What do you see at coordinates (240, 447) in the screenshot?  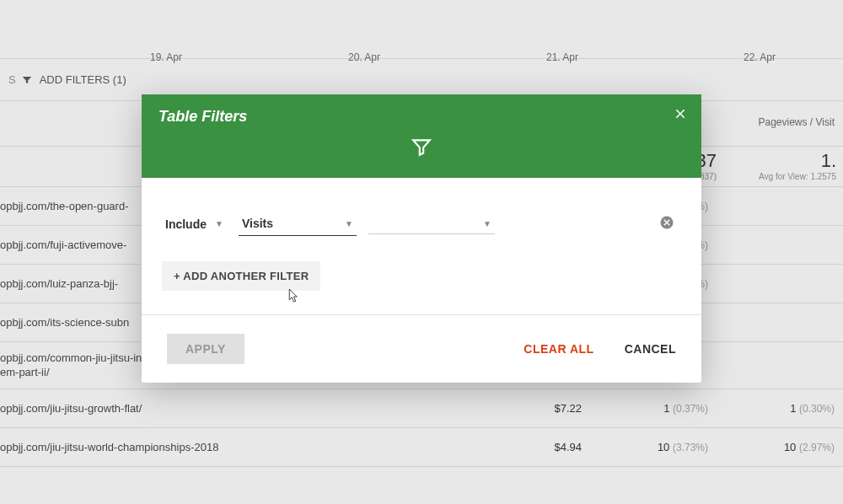 I see `row-url: opbjj.com/jiu-jitsu-world-championships-…` at bounding box center [240, 447].